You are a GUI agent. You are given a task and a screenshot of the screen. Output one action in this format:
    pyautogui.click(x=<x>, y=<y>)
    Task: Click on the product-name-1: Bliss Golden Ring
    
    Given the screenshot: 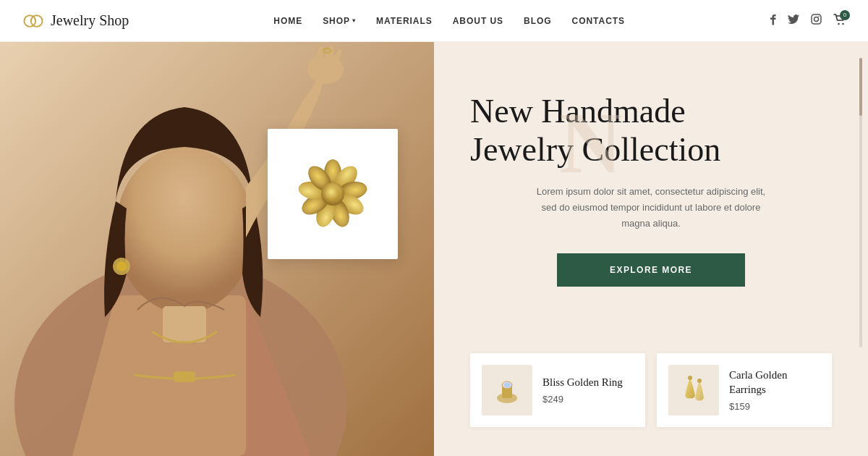 What is the action you would take?
    pyautogui.click(x=583, y=383)
    